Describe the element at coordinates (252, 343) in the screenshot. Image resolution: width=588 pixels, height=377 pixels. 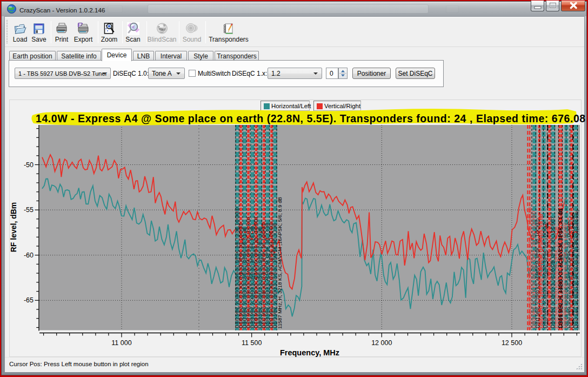
I see `svg-text: 11 500` at that location.